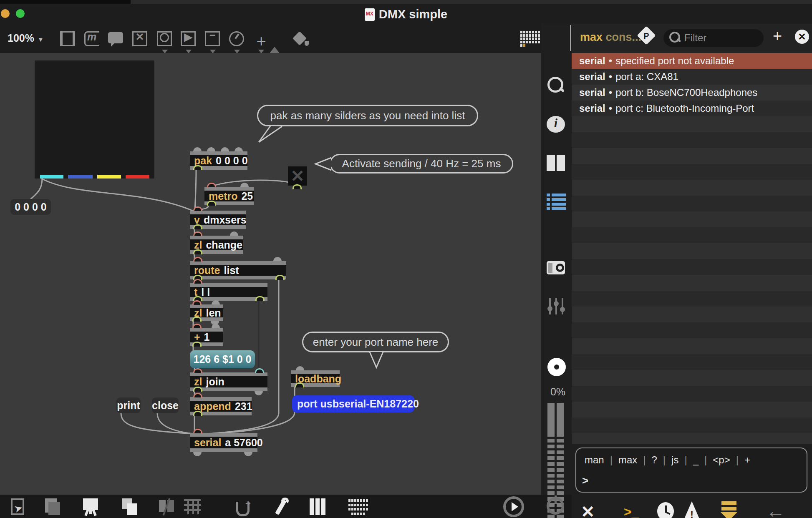  I want to click on select-mode-icon: ➤, so click(18, 507).